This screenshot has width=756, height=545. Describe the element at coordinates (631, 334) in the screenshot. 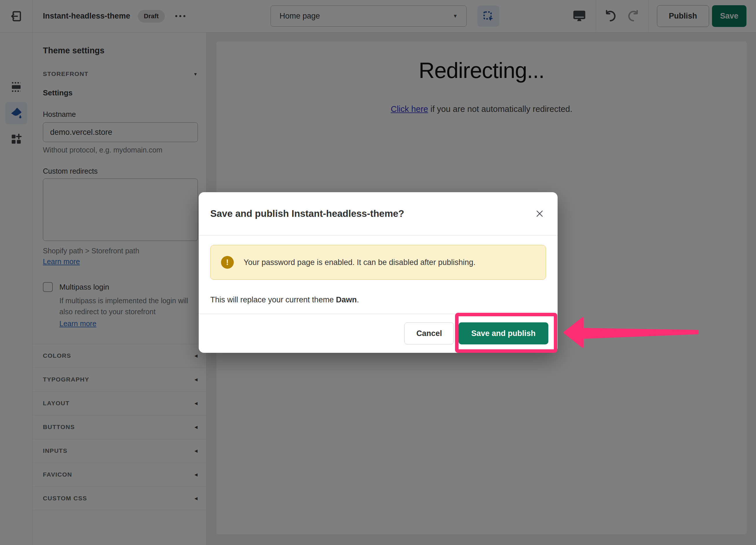

I see `highlight-arrow` at that location.